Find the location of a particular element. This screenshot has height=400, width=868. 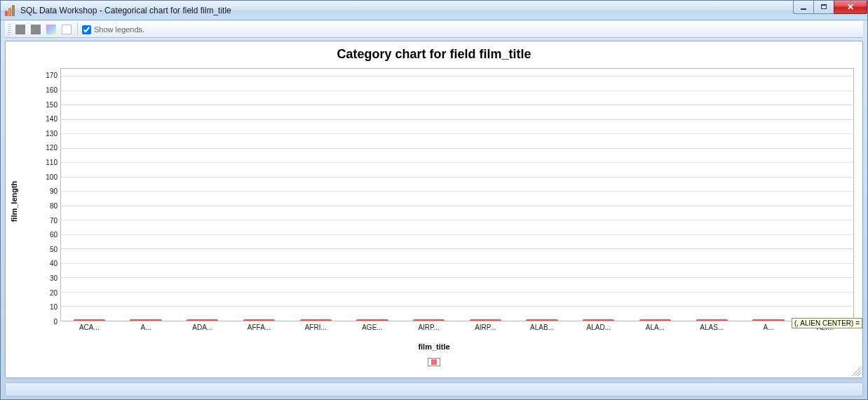

maximize-button is located at coordinates (824, 7).